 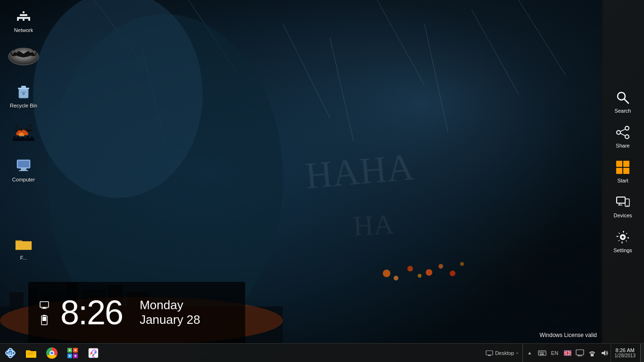 What do you see at coordinates (622, 146) in the screenshot?
I see `charm-share-label: Share` at bounding box center [622, 146].